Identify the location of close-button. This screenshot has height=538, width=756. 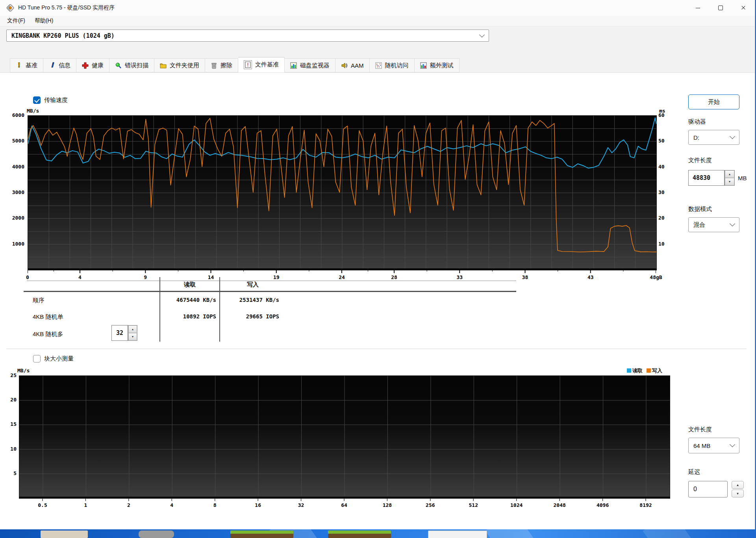
(743, 8).